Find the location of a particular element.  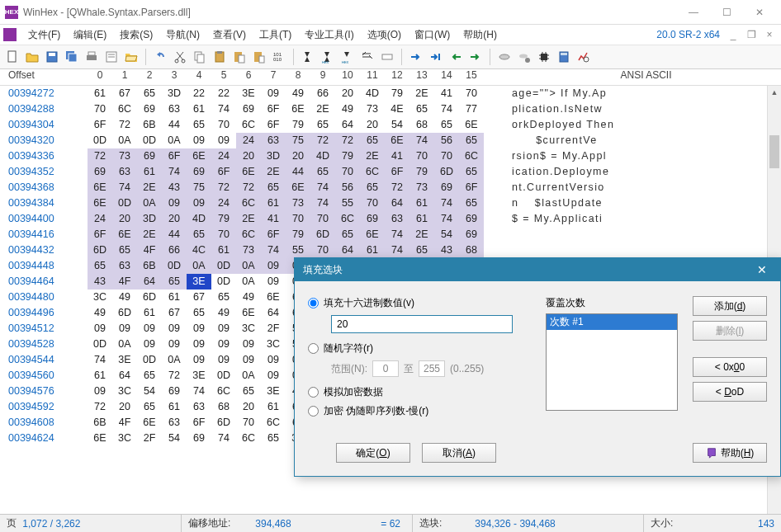

close-button: ✕ is located at coordinates (760, 12).